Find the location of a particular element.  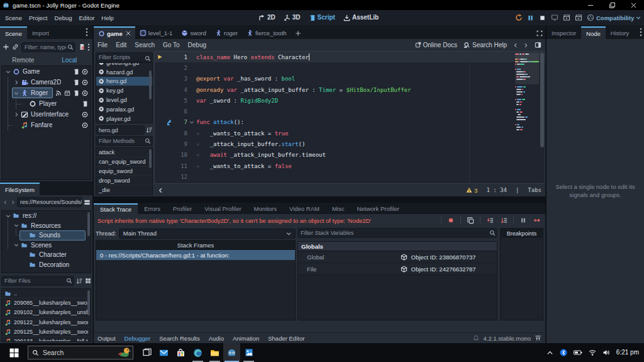

volume-icon is located at coordinates (606, 353).